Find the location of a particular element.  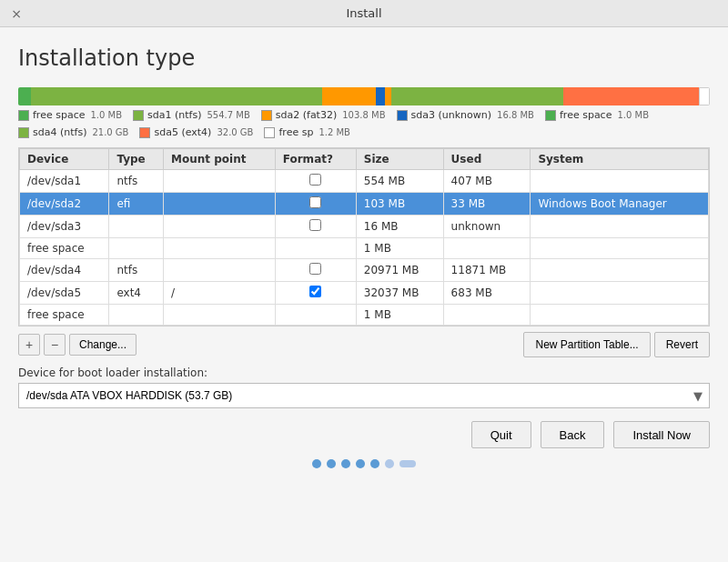

legend-label: sda3 (unknown) is located at coordinates (451, 115).